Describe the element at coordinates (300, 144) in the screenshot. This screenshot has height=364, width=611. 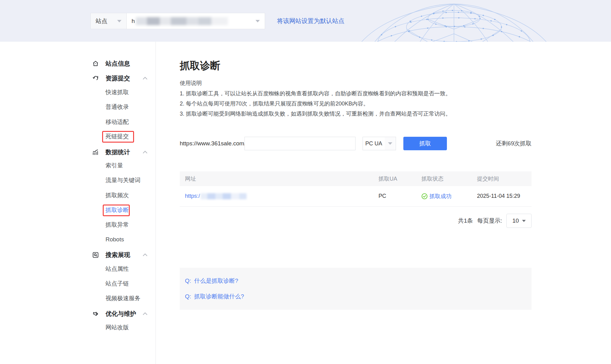
I see `fetch-path-input` at that location.